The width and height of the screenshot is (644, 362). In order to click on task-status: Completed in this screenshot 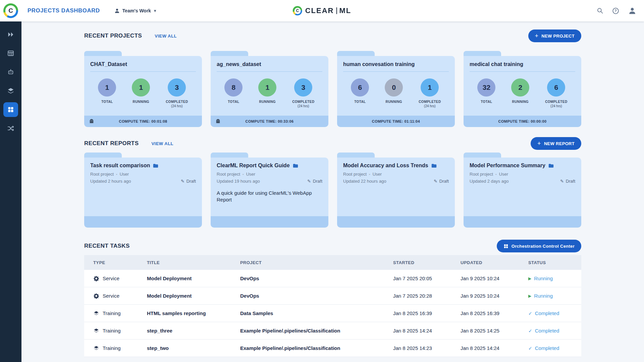, I will do `click(547, 348)`.